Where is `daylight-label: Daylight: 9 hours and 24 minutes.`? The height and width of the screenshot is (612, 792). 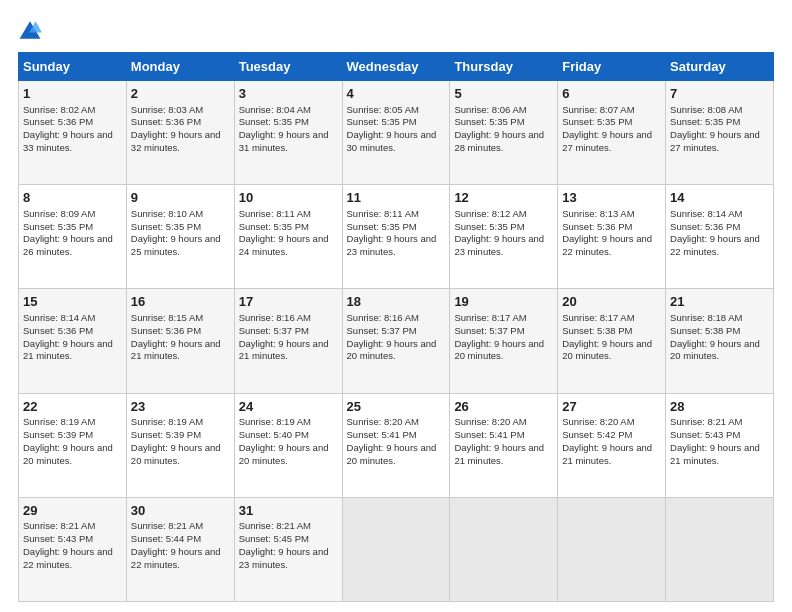 daylight-label: Daylight: 9 hours and 24 minutes. is located at coordinates (284, 245).